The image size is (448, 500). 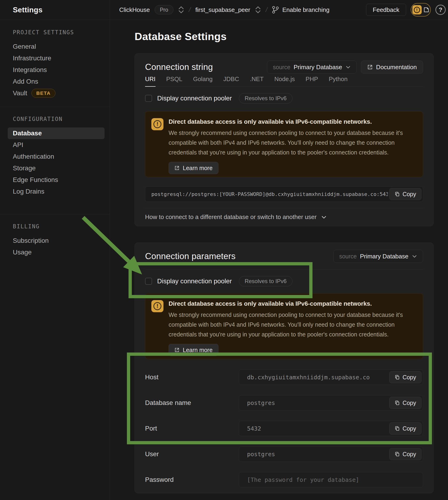 What do you see at coordinates (55, 107) in the screenshot?
I see `sidebar-divider` at bounding box center [55, 107].